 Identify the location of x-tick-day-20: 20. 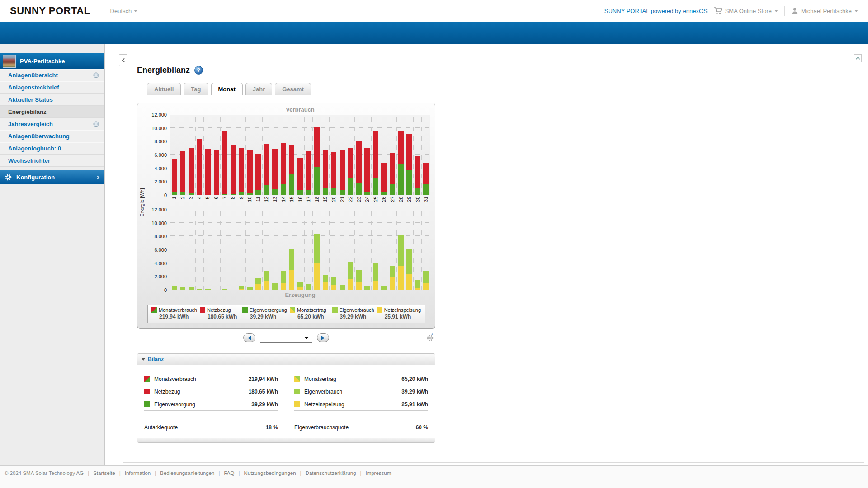
(334, 202).